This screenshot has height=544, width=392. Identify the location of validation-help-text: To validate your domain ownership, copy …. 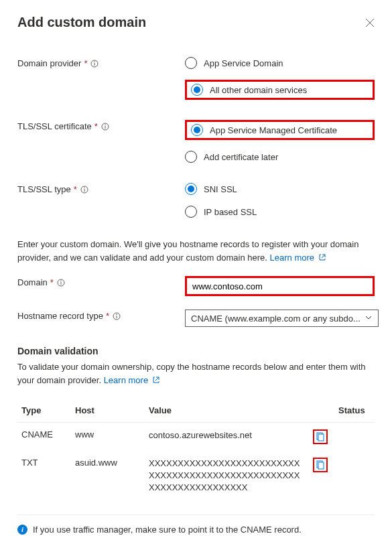
(196, 374).